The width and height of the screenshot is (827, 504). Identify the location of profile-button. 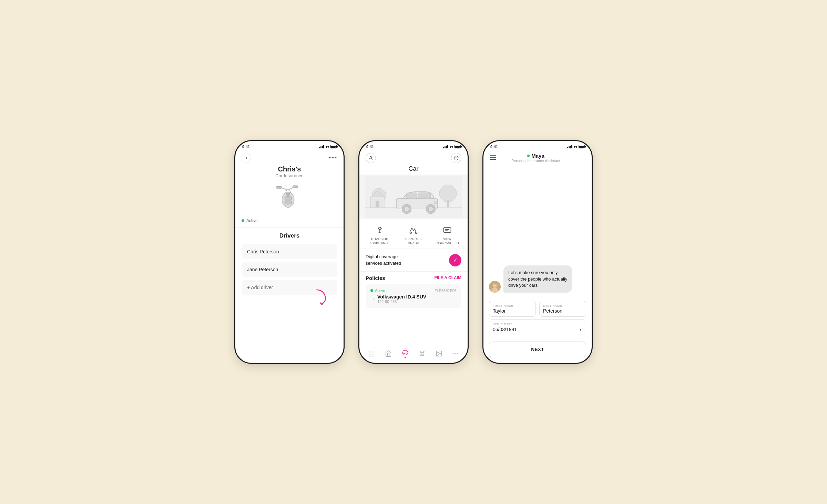
(371, 158).